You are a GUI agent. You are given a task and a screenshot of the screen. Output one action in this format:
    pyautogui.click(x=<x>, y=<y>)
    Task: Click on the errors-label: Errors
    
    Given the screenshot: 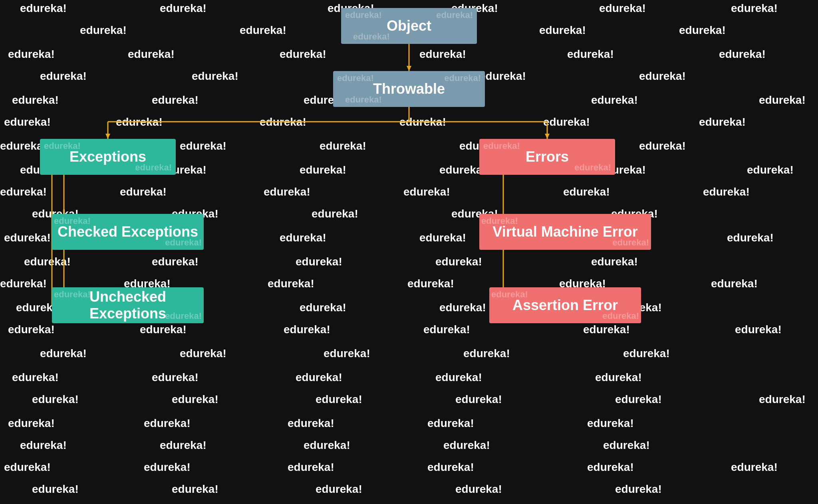 What is the action you would take?
    pyautogui.click(x=547, y=157)
    